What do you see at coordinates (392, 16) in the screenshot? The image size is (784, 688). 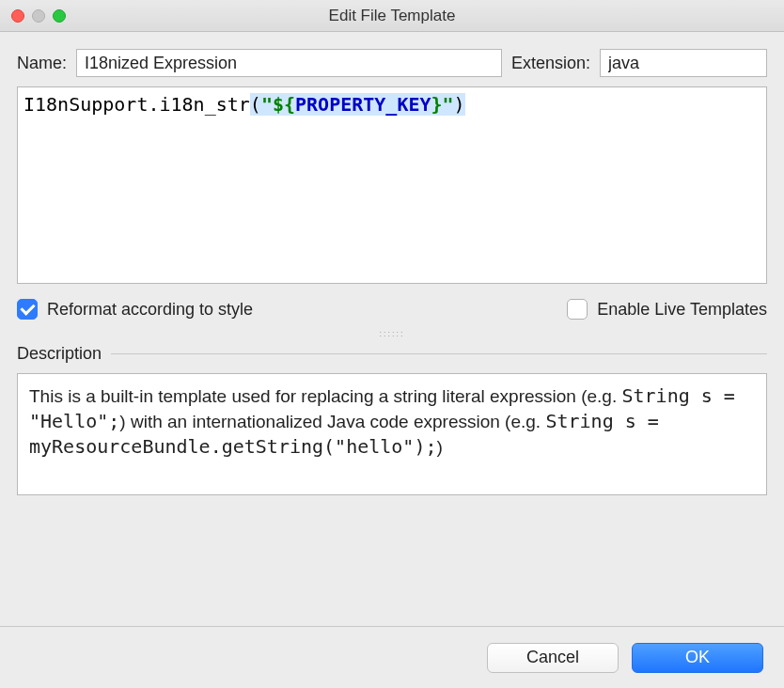 I see `titlebar: Edit File Template` at bounding box center [392, 16].